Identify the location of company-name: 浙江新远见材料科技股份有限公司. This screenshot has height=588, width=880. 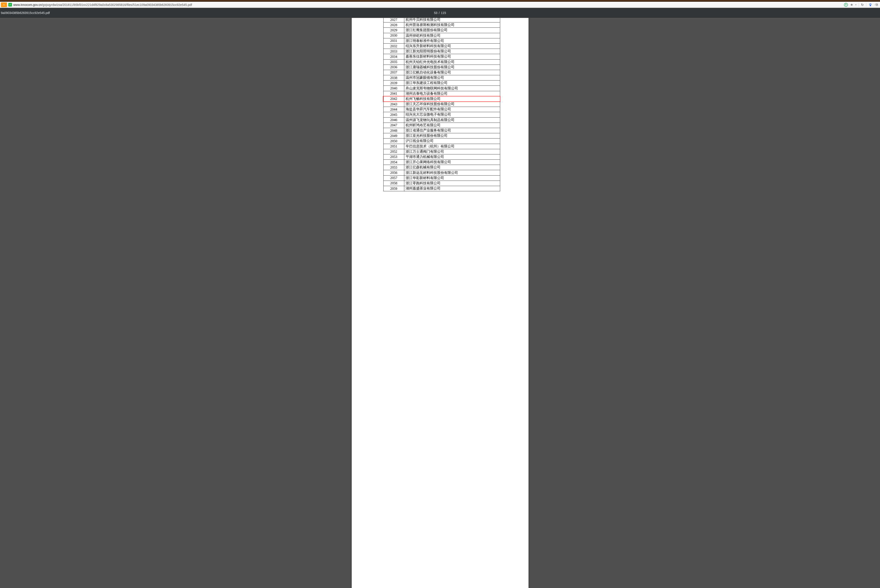
(452, 173).